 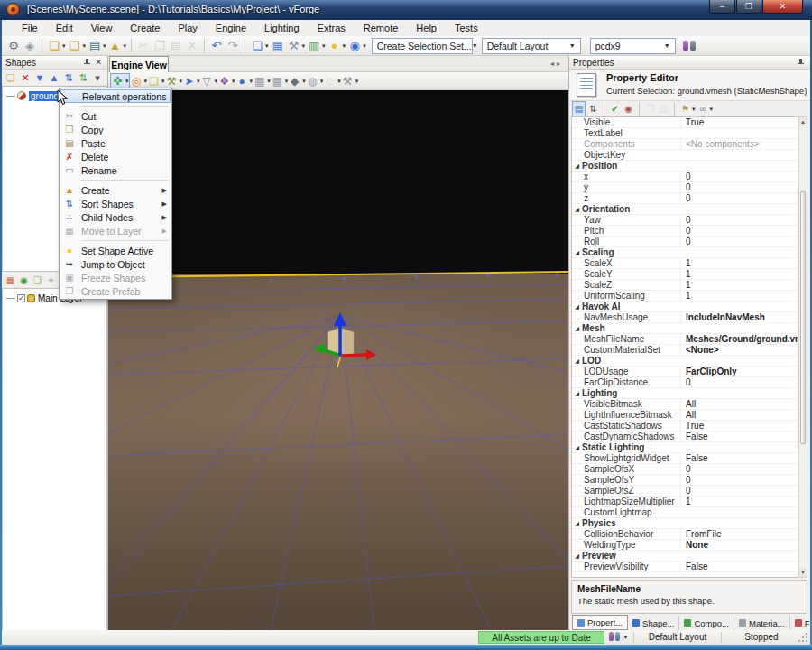 What do you see at coordinates (686, 45) in the screenshot?
I see `device-purple-icon` at bounding box center [686, 45].